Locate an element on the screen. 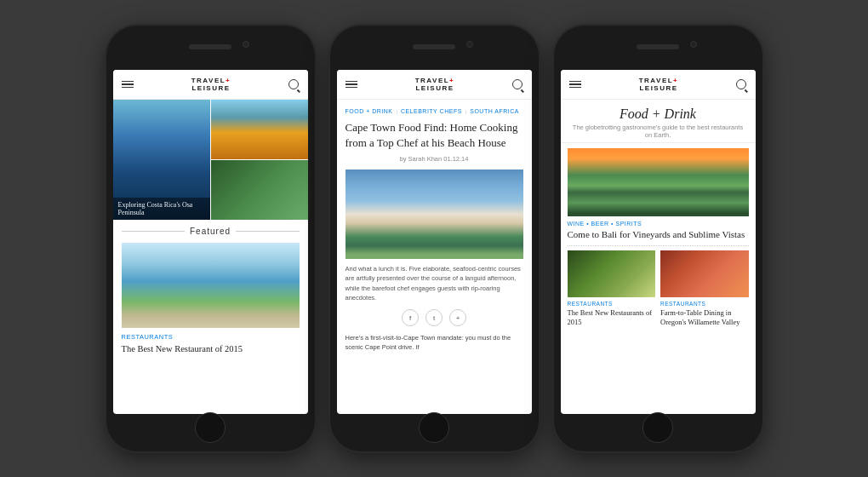 The image size is (868, 477). article-excerpt: And what a lunch it is. Five elaborate, … is located at coordinates (434, 283).